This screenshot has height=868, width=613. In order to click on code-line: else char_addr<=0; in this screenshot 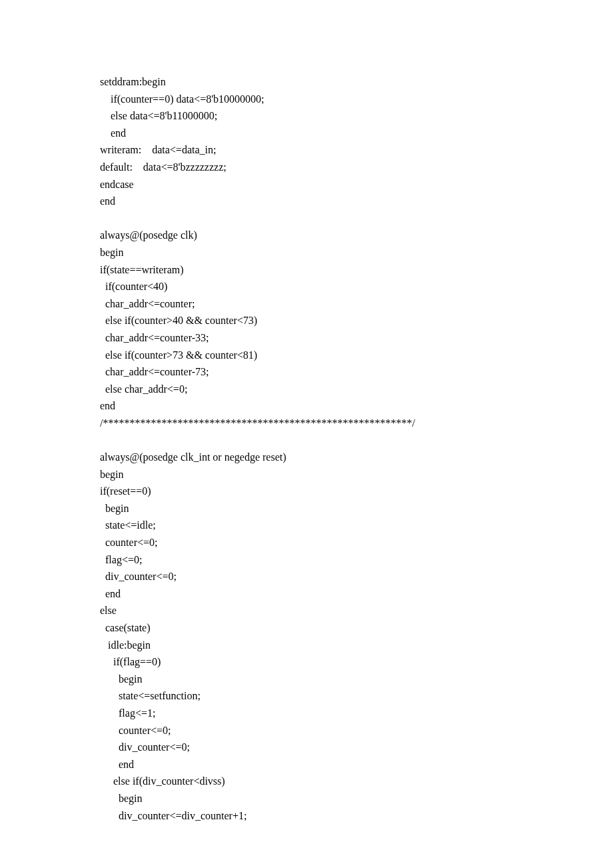, I will do `click(306, 389)`.